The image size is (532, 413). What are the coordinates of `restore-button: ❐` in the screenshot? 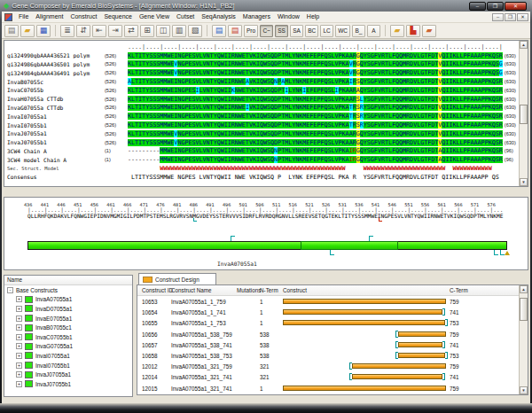 It's located at (495, 6).